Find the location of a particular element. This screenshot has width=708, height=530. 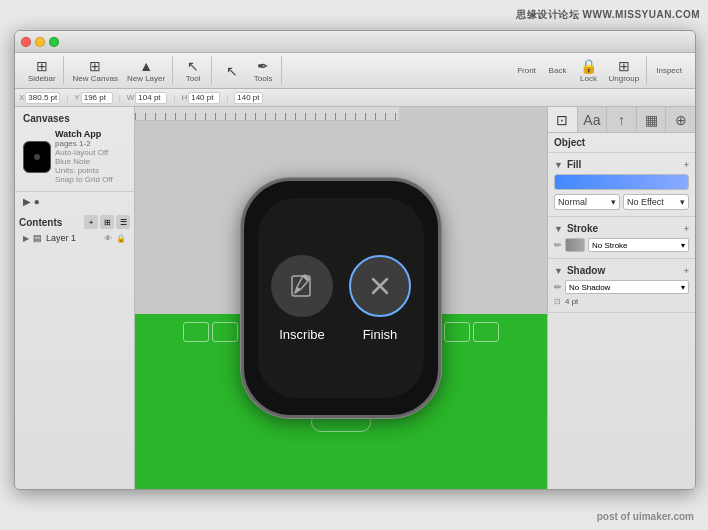

shadow-pt-value: 4 pt is located at coordinates (572, 302).